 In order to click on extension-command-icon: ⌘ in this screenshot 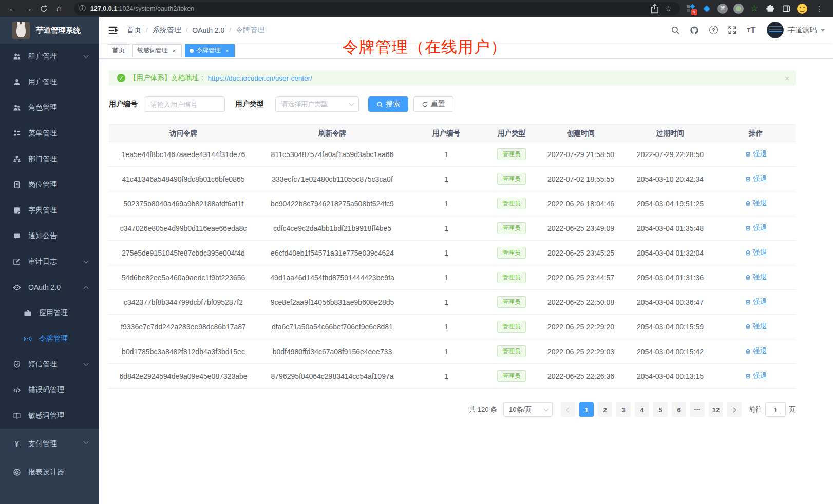, I will do `click(723, 9)`.